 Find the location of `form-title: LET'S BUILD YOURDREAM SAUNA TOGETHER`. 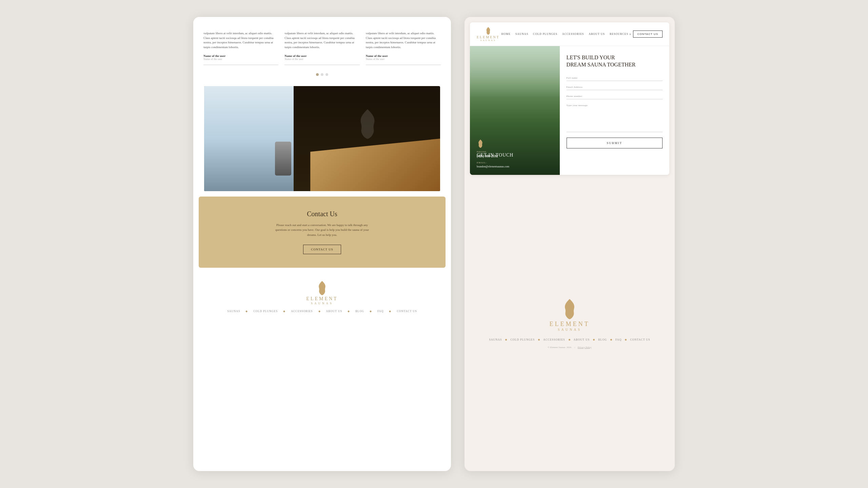

form-title: LET'S BUILD YOURDREAM SAUNA TOGETHER is located at coordinates (614, 61).